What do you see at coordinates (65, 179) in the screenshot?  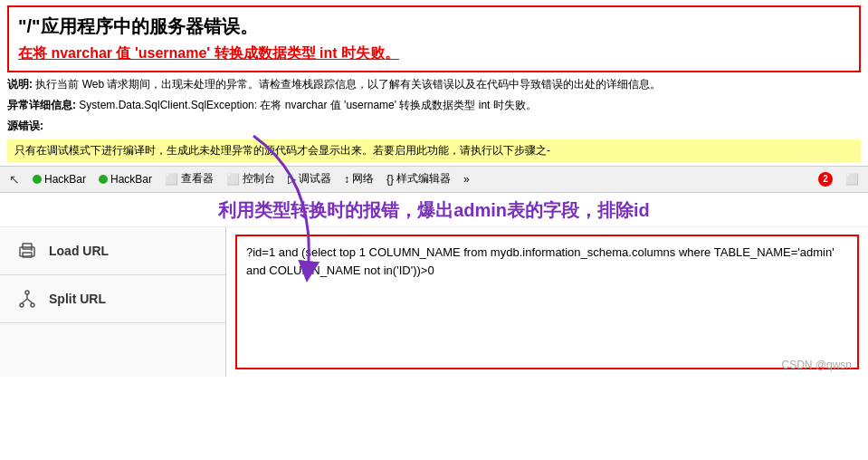 I see `hackbar1-label: HackBar` at bounding box center [65, 179].